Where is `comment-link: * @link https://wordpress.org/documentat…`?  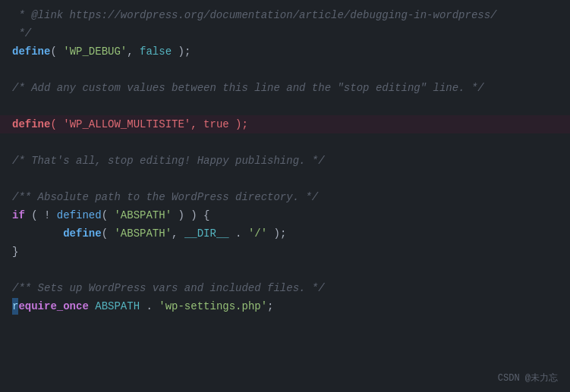 comment-link: * @link https://wordpress.org/documentat… is located at coordinates (255, 15).